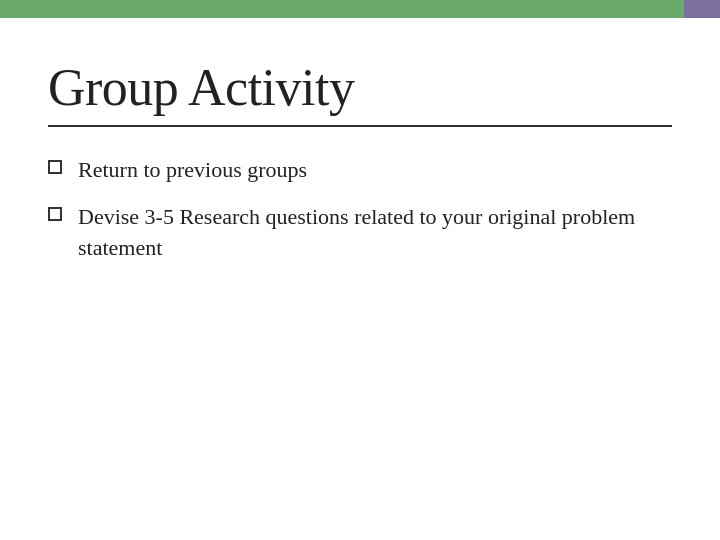 This screenshot has height=540, width=720. Describe the element at coordinates (360, 9) in the screenshot. I see `top-bar` at that location.